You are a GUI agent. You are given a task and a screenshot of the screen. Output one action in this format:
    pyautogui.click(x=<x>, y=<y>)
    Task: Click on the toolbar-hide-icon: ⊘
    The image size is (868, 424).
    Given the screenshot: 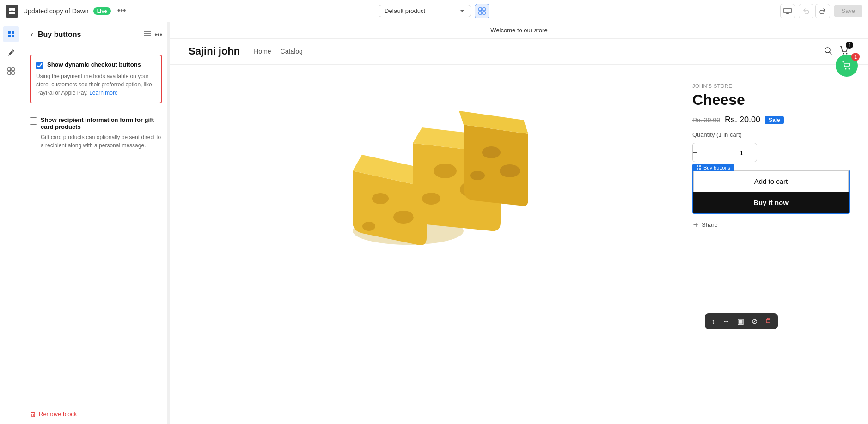 What is the action you would take?
    pyautogui.click(x=754, y=321)
    